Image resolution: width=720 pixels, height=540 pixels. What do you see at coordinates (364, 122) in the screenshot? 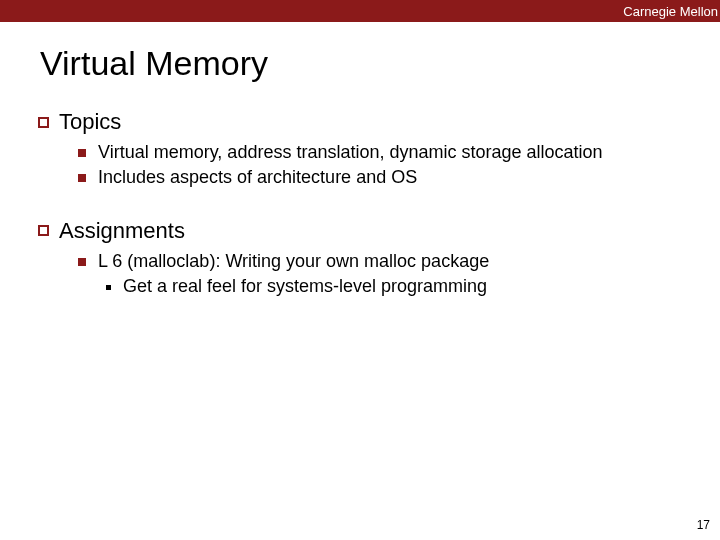
I see `section-header-topics: Topics` at bounding box center [364, 122].